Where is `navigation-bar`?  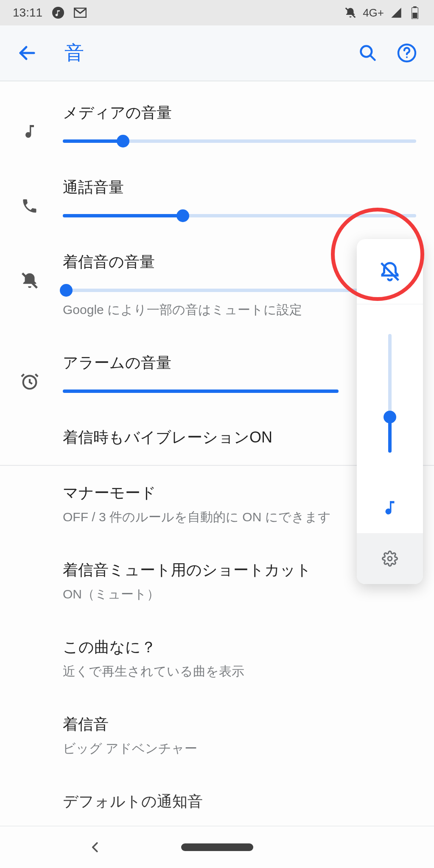 navigation-bar is located at coordinates (217, 847).